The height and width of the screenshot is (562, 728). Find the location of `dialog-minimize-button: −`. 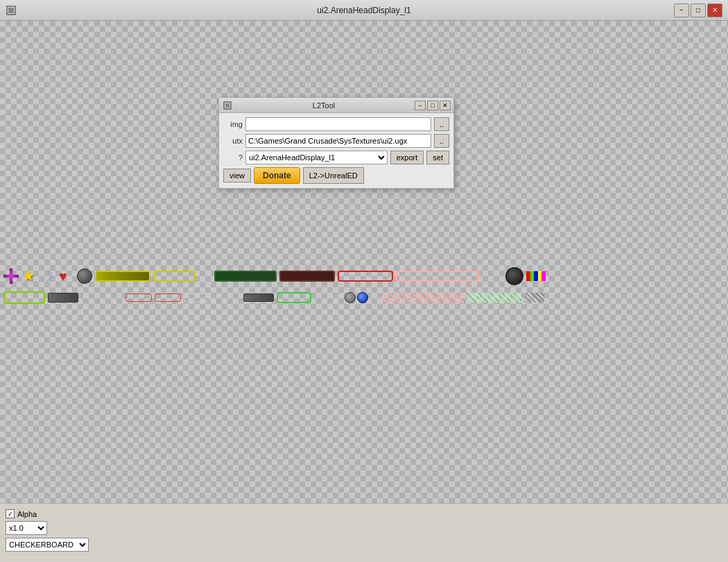

dialog-minimize-button: − is located at coordinates (420, 105).